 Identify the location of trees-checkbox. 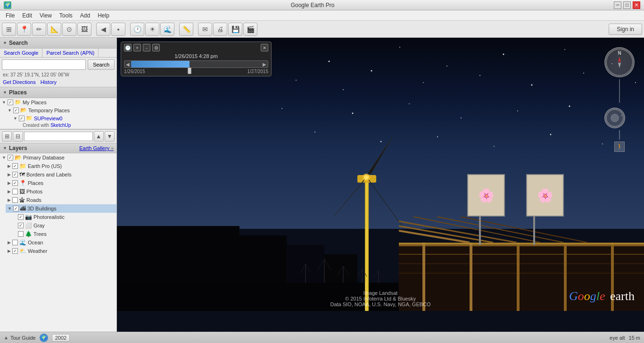
(21, 234).